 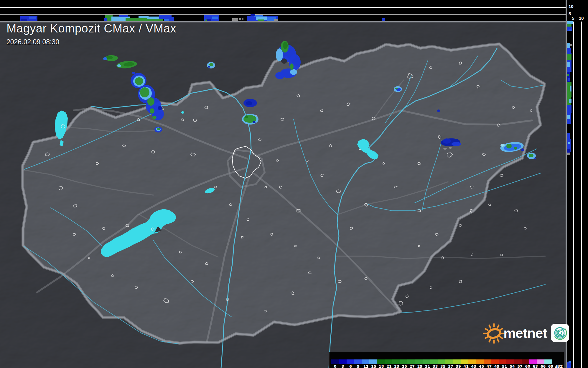 I want to click on legend-tick: dBZ, so click(x=559, y=366).